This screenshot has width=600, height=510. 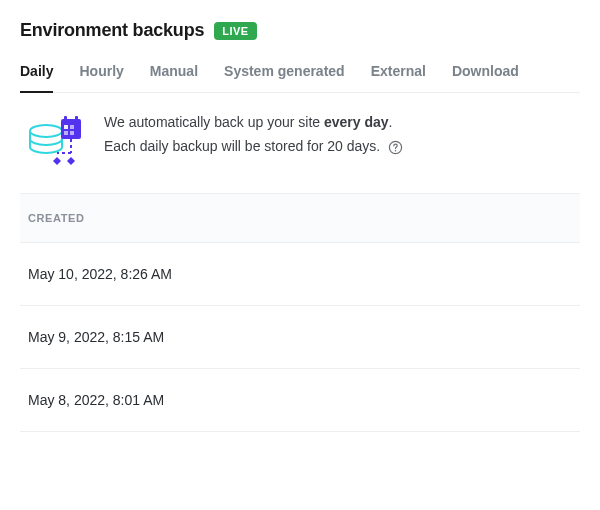 I want to click on help-icon, so click(x=396, y=148).